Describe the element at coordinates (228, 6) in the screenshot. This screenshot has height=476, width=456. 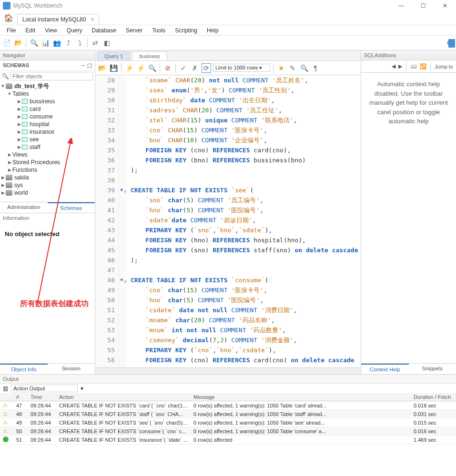
I see `title-bar: MySQL Workbench` at that location.